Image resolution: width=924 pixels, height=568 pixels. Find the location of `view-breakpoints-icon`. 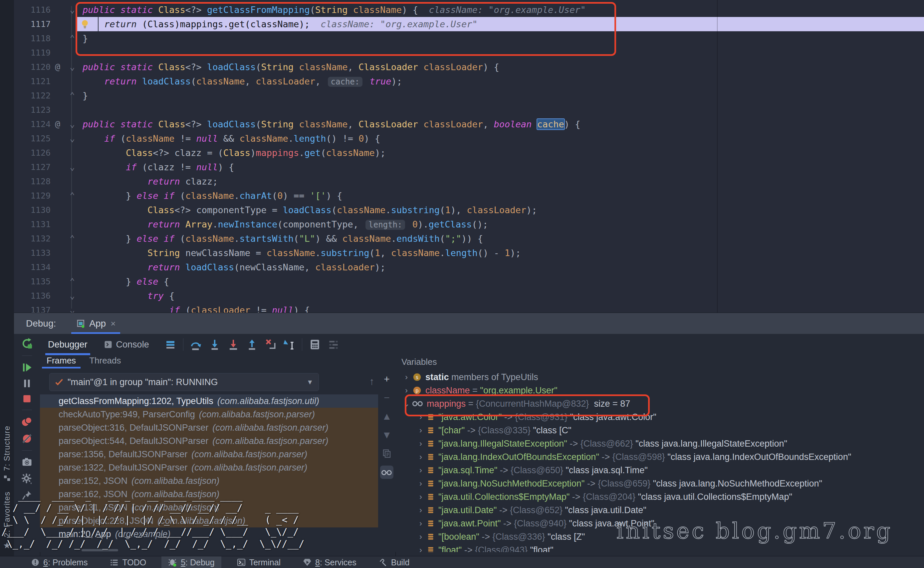

view-breakpoints-icon is located at coordinates (27, 422).